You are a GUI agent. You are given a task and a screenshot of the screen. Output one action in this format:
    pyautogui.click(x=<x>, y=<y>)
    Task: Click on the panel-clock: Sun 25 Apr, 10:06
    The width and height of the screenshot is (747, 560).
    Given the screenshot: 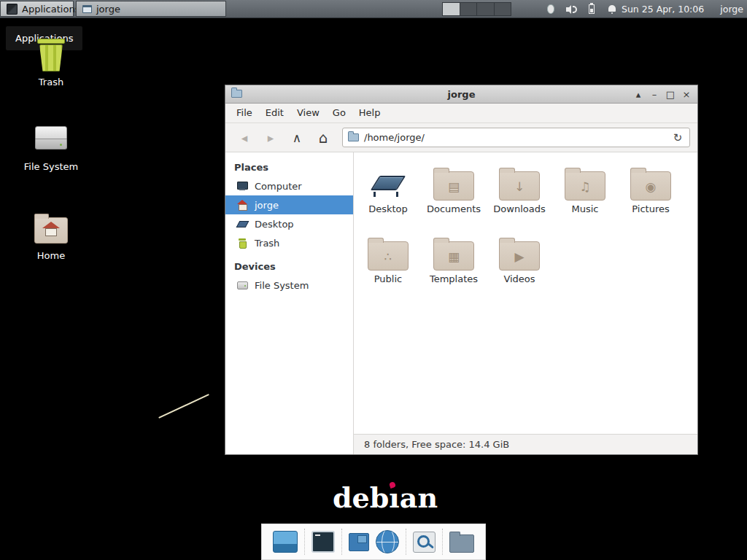 What is the action you would take?
    pyautogui.click(x=662, y=9)
    